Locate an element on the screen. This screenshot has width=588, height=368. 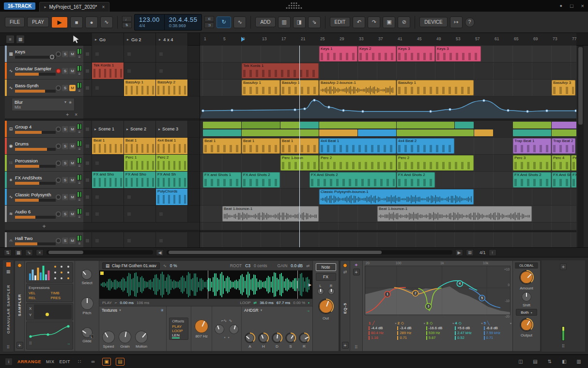
add-button: ADD is located at coordinates (265, 22).